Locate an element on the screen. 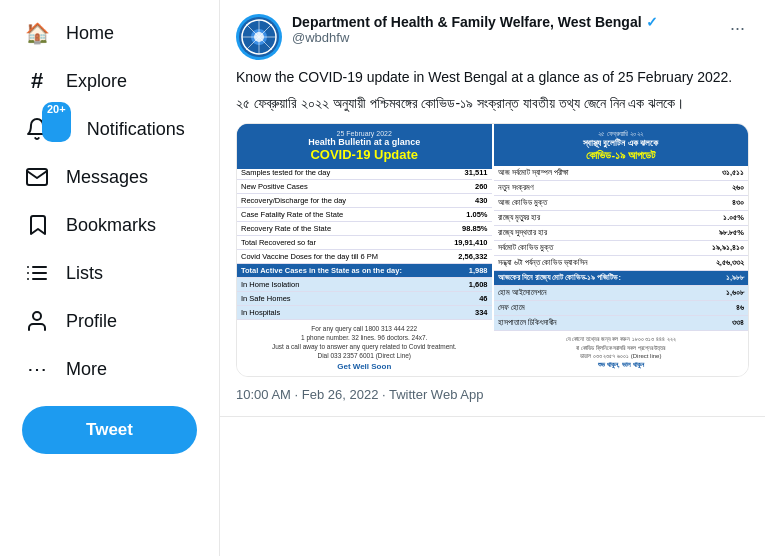 The height and width of the screenshot is (556, 765). bulletin-table-bn: আজ সর্বমোট স্যাম্পল পরীক্ষা৩১,৫১১ নতুন স… is located at coordinates (622, 248).